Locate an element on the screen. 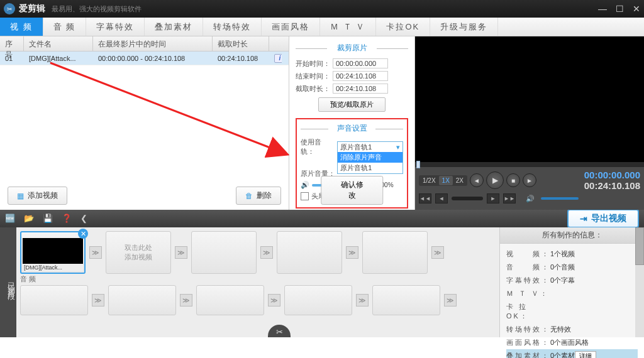 The height and width of the screenshot is (358, 644). open-icon: 📂 is located at coordinates (30, 219).